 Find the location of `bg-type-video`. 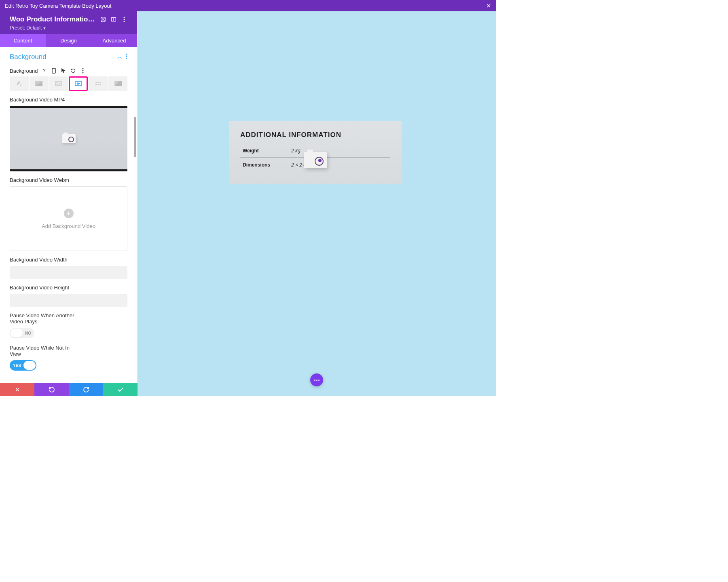

bg-type-video is located at coordinates (78, 84).